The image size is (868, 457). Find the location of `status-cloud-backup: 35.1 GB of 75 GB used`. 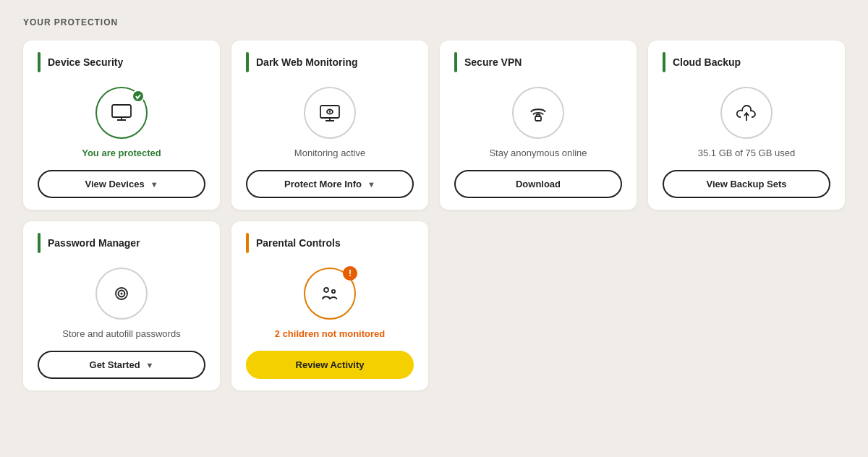

status-cloud-backup: 35.1 GB of 75 GB used is located at coordinates (746, 153).